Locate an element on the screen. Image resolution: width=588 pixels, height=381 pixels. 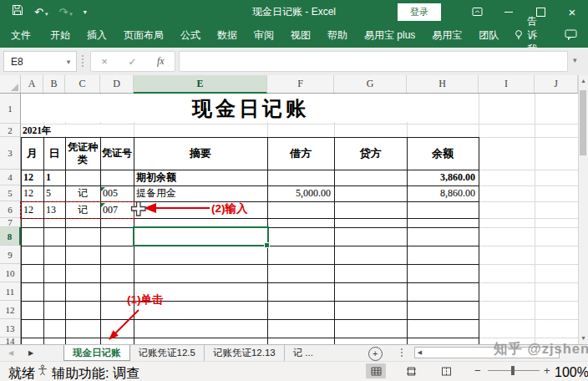
zoom-slider-thumb is located at coordinates (513, 371).